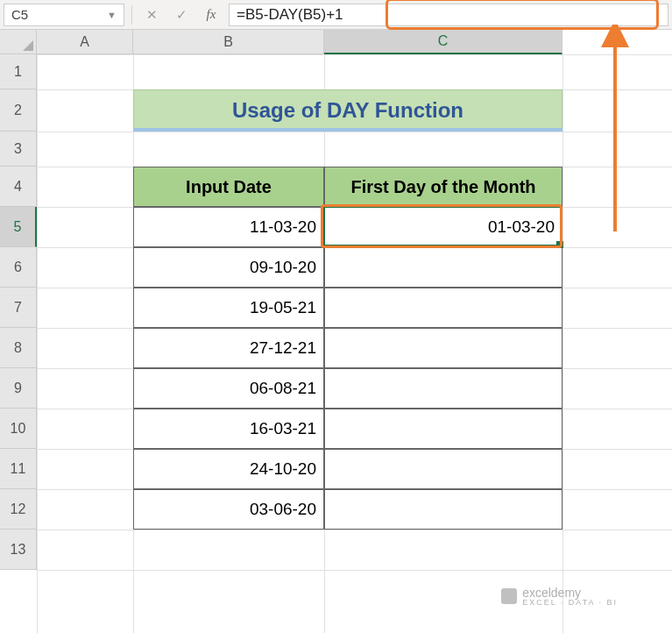 This screenshot has height=633, width=672. Describe the element at coordinates (229, 308) in the screenshot. I see `cell-B7: 19-05-21` at that location.